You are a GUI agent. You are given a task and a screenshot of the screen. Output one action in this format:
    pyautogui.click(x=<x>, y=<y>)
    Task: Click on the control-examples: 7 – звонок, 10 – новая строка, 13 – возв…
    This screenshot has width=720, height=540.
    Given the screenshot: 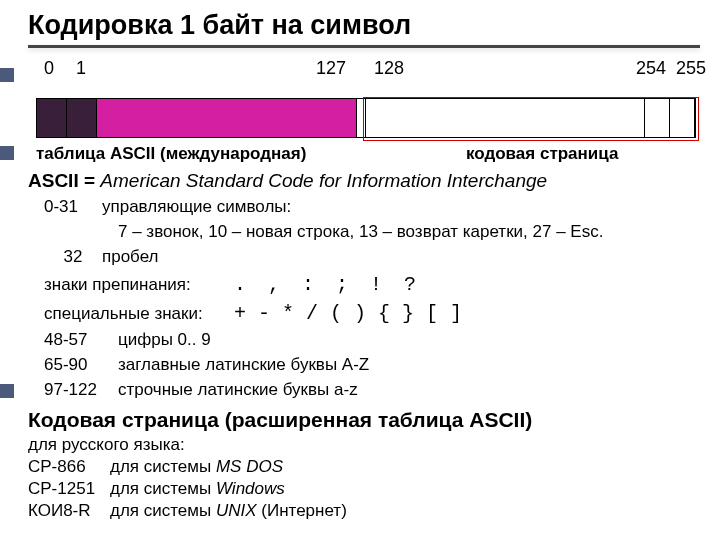 What is the action you would take?
    pyautogui.click(x=409, y=232)
    